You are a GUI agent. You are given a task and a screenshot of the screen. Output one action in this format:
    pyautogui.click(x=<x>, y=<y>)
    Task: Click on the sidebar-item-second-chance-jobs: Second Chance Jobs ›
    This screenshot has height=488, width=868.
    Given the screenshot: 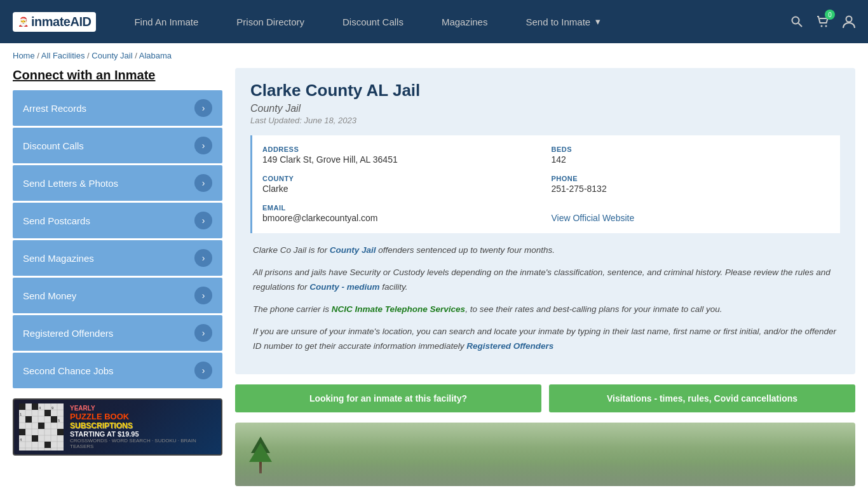 What is the action you would take?
    pyautogui.click(x=118, y=370)
    